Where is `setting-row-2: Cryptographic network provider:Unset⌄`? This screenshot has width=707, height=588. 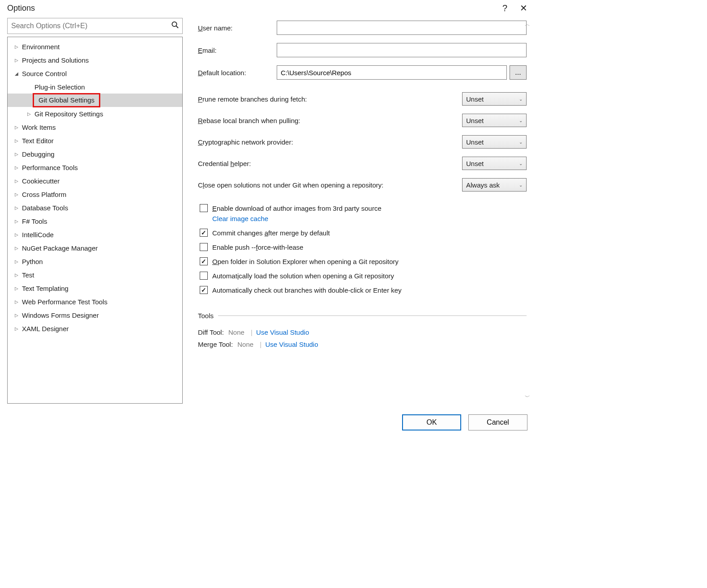
setting-row-2: Cryptographic network provider:Unset⌄ is located at coordinates (362, 142).